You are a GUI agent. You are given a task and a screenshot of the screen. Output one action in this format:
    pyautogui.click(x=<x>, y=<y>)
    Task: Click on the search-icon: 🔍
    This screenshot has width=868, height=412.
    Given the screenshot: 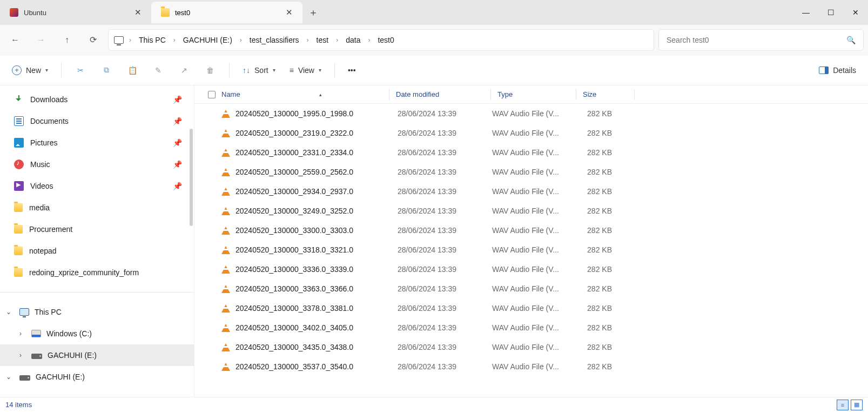 What is the action you would take?
    pyautogui.click(x=851, y=40)
    